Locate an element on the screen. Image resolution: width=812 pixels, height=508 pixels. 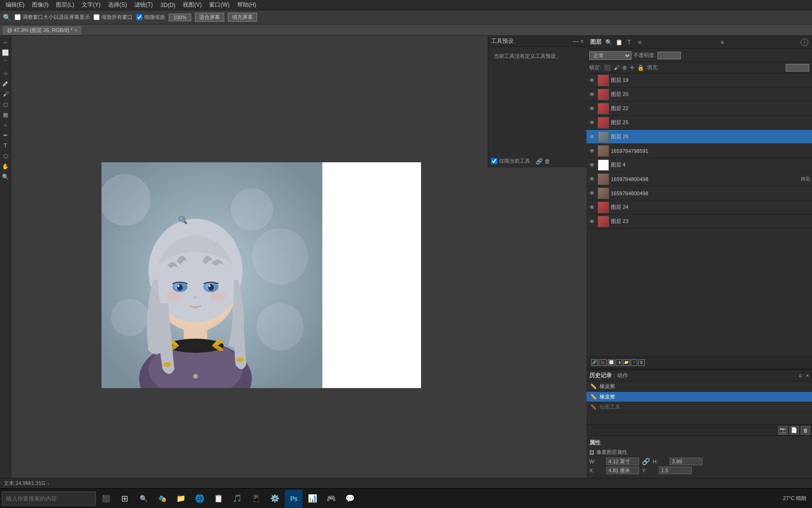
layer-item-1659784798591: 👁 1659784798591 is located at coordinates (699, 151).